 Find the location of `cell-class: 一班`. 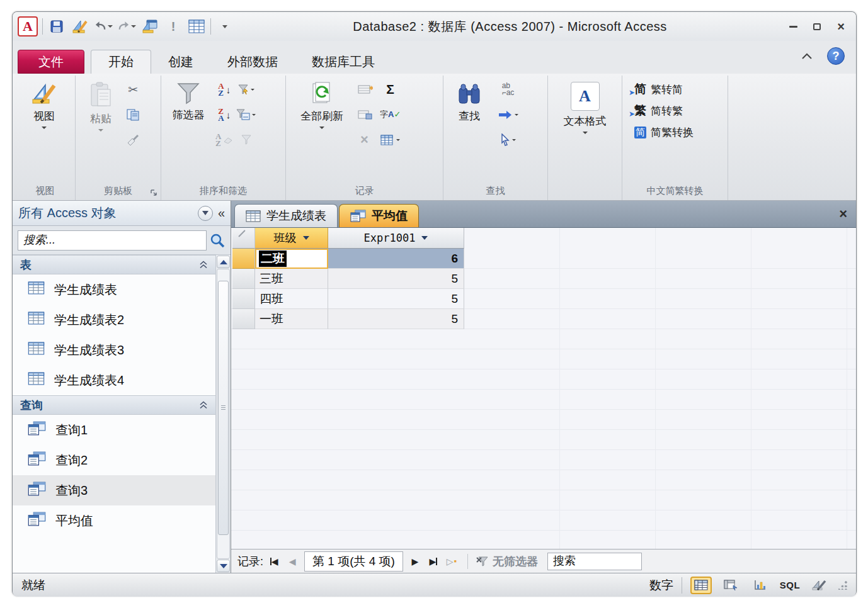

cell-class: 一班 is located at coordinates (292, 319).